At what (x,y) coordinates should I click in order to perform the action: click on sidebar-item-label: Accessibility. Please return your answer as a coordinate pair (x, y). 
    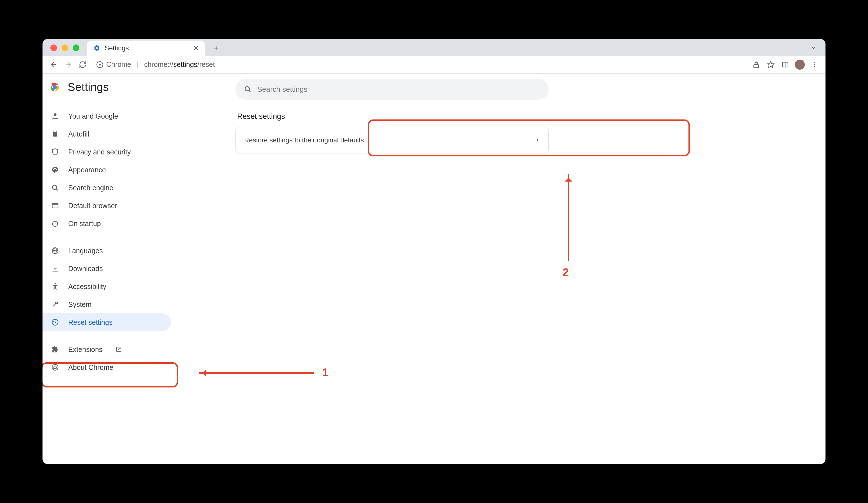
    Looking at the image, I should click on (87, 287).